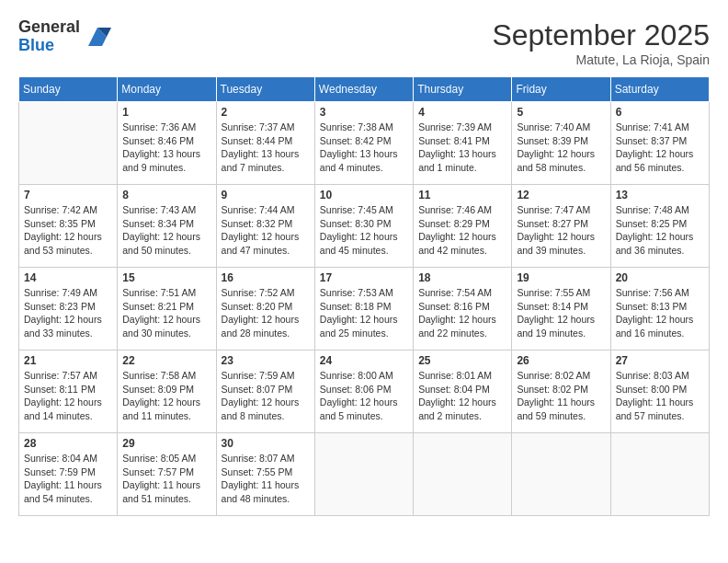 This screenshot has width=728, height=563. Describe the element at coordinates (463, 226) in the screenshot. I see `calendar-cell: 11Sunrise: 7:46 AMSunset: 8:29 PMDayligh…` at that location.